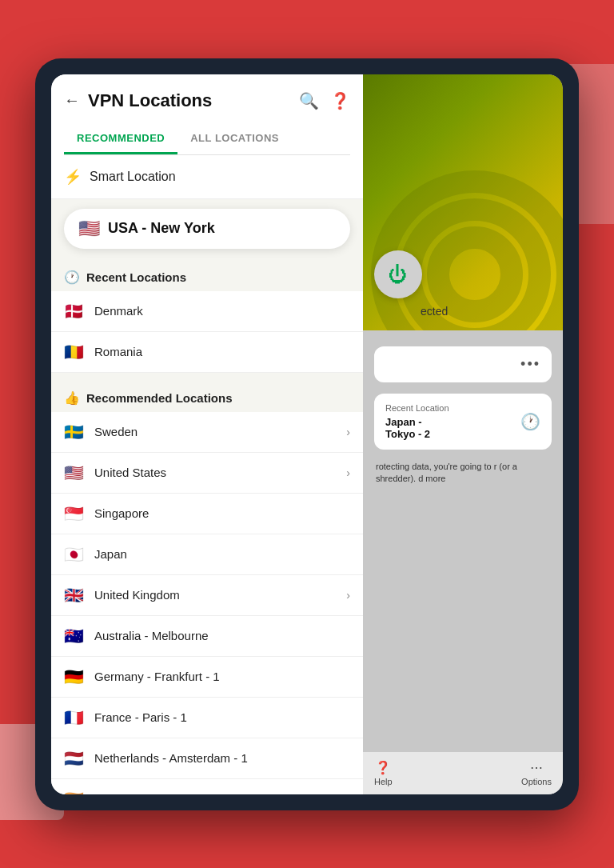 Image resolution: width=614 pixels, height=868 pixels. What do you see at coordinates (531, 422) in the screenshot?
I see `recent-location-clock-icon: 🕐` at bounding box center [531, 422].